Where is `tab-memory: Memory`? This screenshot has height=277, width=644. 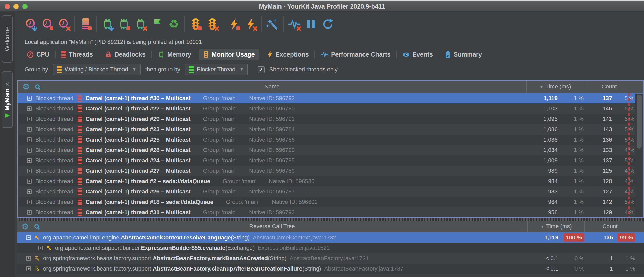 tab-memory: Memory is located at coordinates (174, 54).